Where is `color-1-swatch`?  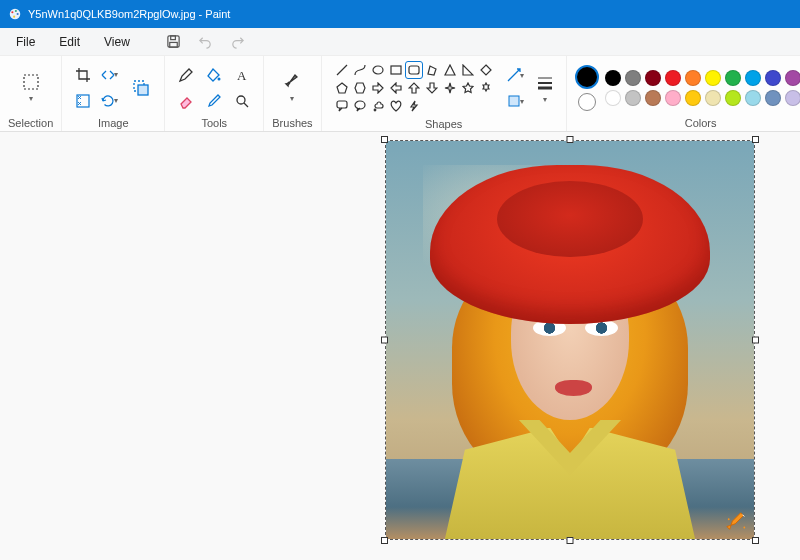 color-1-swatch is located at coordinates (587, 77).